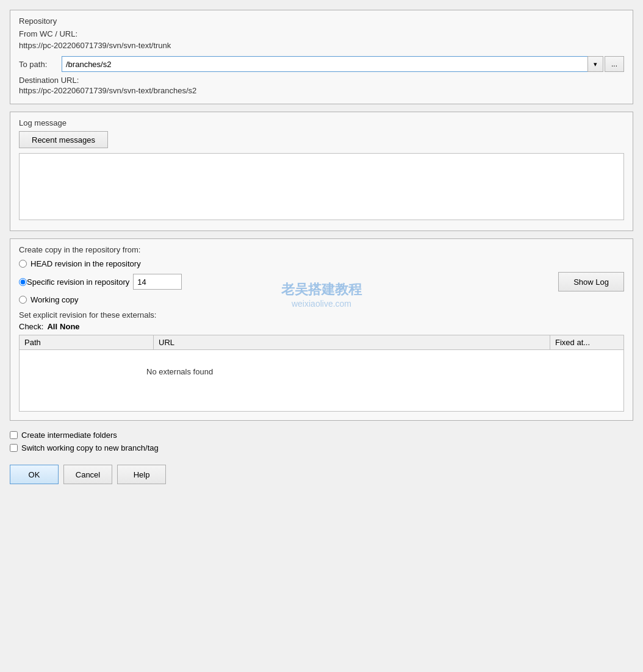  Describe the element at coordinates (587, 343) in the screenshot. I see `col-fixed: Fixed at...` at that location.